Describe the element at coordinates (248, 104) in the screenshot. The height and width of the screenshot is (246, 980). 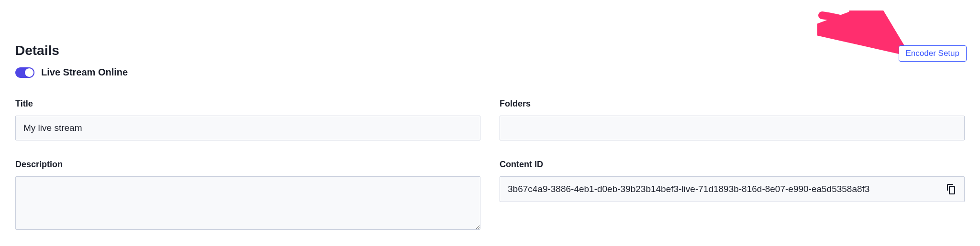
I see `title-label: Title` at that location.